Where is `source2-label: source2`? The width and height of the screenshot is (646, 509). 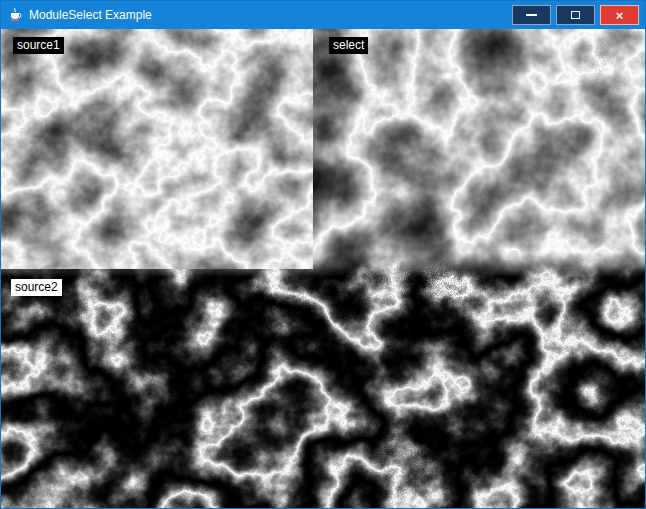
source2-label: source2 is located at coordinates (36, 288).